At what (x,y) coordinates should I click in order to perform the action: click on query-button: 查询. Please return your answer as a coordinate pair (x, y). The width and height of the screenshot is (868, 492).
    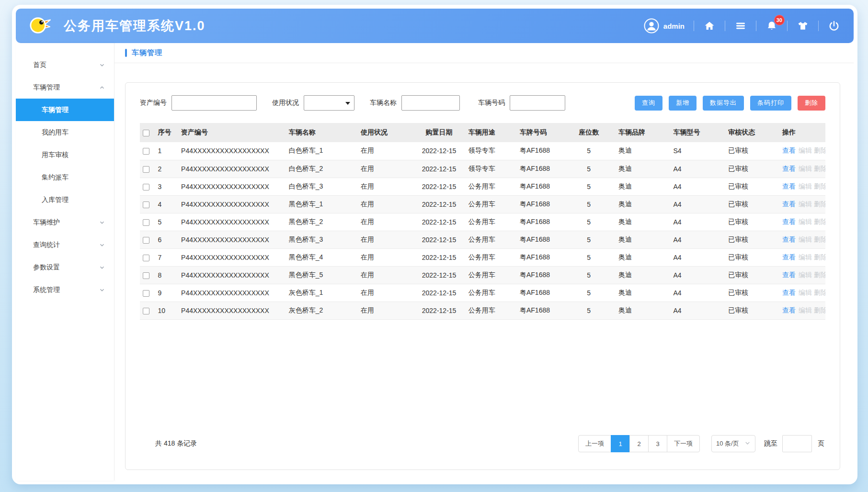
    Looking at the image, I should click on (649, 103).